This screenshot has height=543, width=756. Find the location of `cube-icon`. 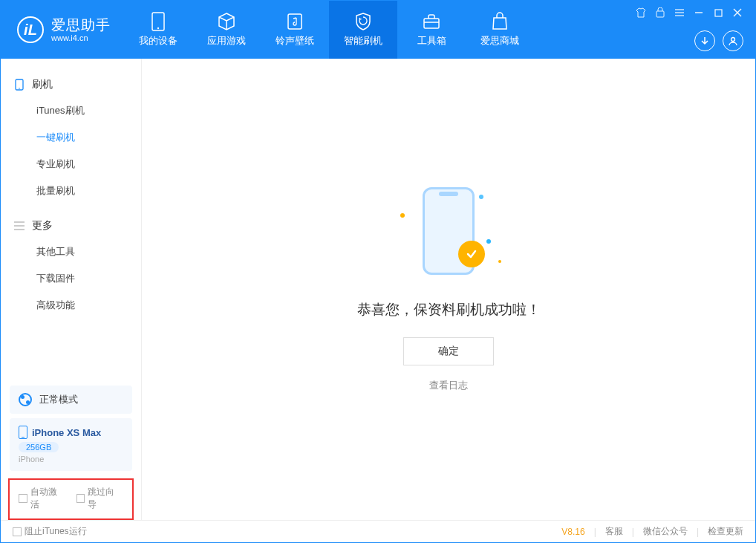

cube-icon is located at coordinates (227, 22).